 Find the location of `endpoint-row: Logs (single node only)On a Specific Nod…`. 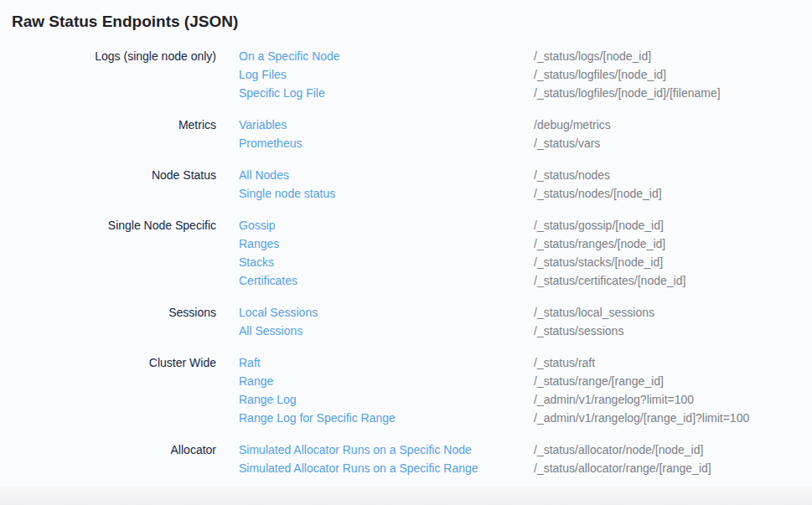

endpoint-row: Logs (single node only)On a Specific Nod… is located at coordinates (406, 56).